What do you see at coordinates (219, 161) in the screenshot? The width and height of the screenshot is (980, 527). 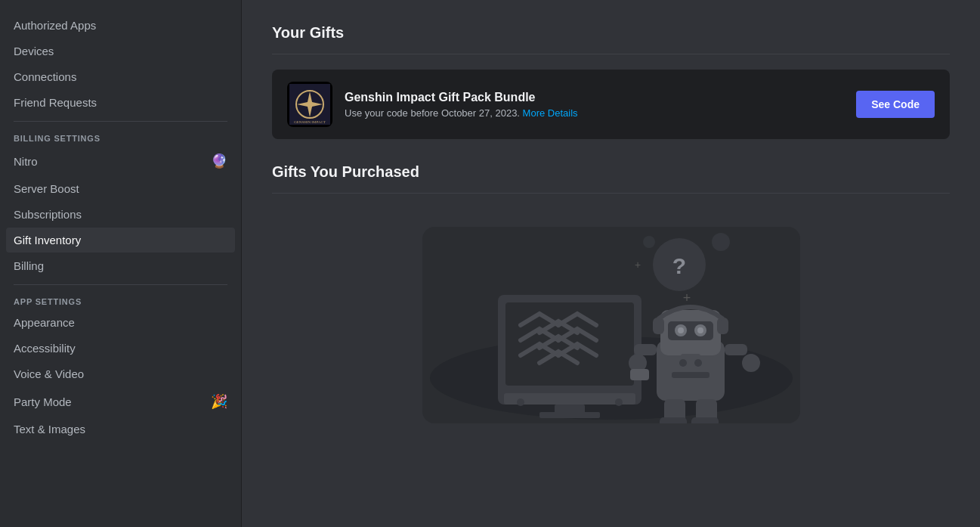 I see `nitro-icon: 🔮` at bounding box center [219, 161].